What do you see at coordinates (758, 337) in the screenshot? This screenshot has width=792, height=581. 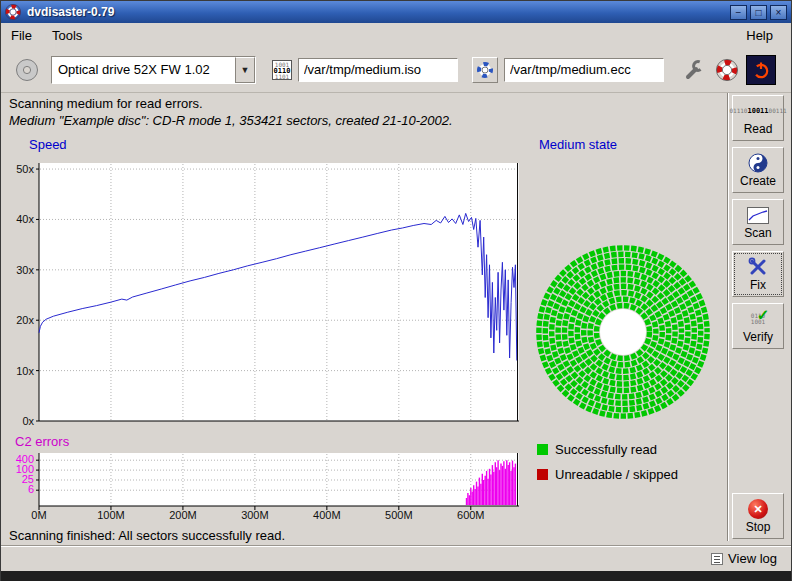 I see `verify-button-label: Verify` at bounding box center [758, 337].